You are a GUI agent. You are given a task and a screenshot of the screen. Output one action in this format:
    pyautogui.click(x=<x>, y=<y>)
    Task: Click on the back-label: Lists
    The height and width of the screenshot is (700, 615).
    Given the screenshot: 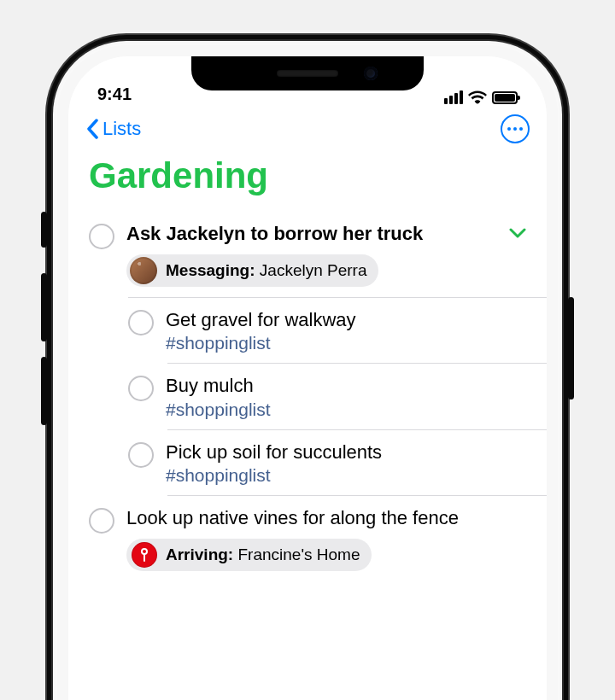 What is the action you would take?
    pyautogui.click(x=121, y=129)
    